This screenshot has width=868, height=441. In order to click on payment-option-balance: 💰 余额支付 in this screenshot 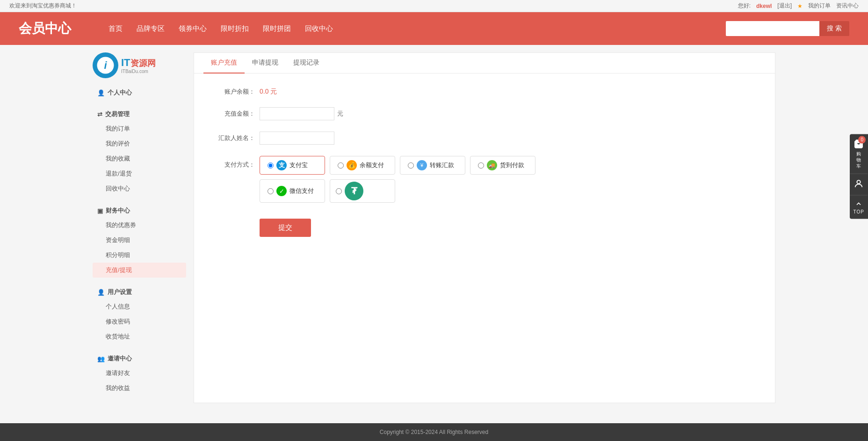, I will do `click(362, 165)`.